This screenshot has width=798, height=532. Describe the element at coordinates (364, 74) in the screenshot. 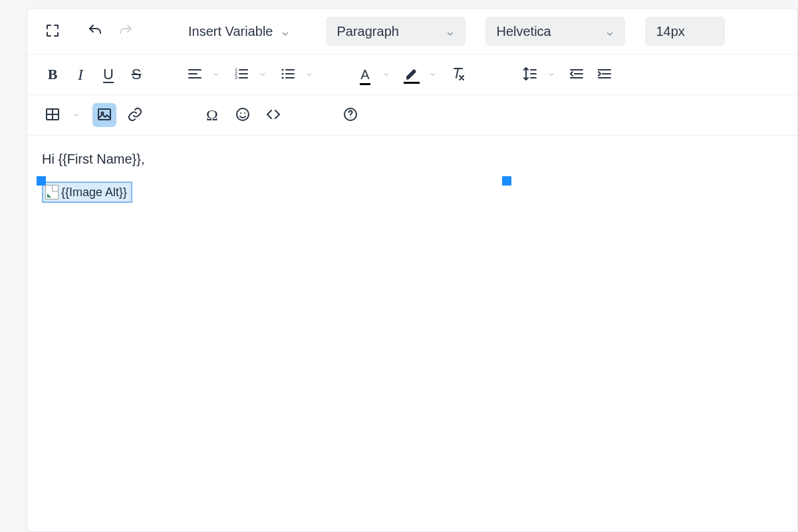

I see `text-color-icon: A` at that location.